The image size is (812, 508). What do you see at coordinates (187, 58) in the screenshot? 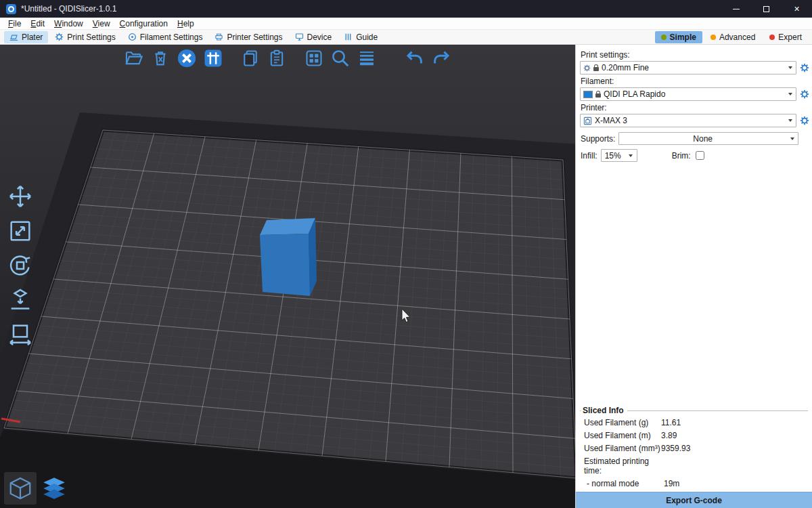
I see `delete-all-button` at bounding box center [187, 58].